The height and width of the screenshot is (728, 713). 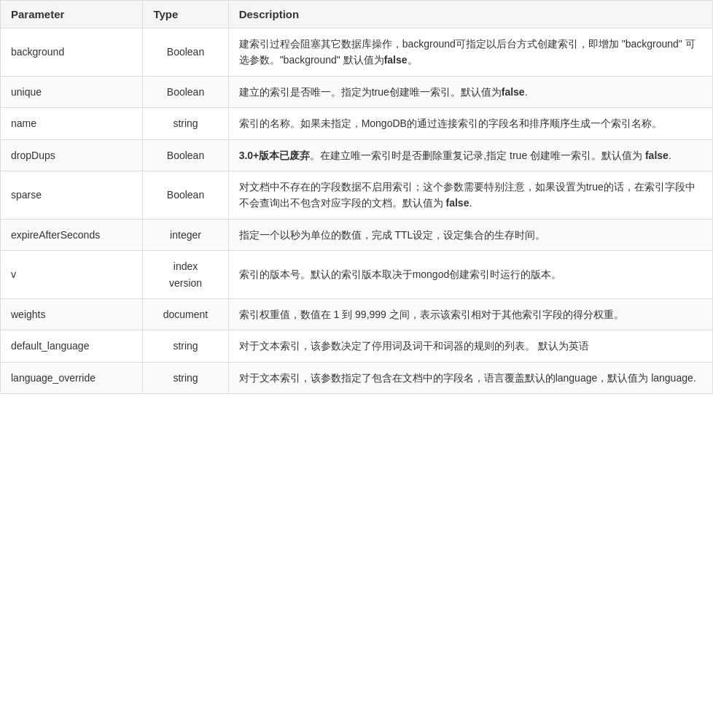 What do you see at coordinates (71, 314) in the screenshot?
I see `param-cell: weights` at bounding box center [71, 314].